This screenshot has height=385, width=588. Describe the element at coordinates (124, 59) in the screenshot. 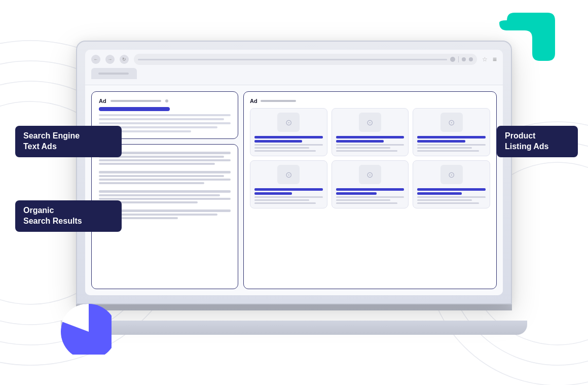

I see `reload-icon: ↻` at that location.